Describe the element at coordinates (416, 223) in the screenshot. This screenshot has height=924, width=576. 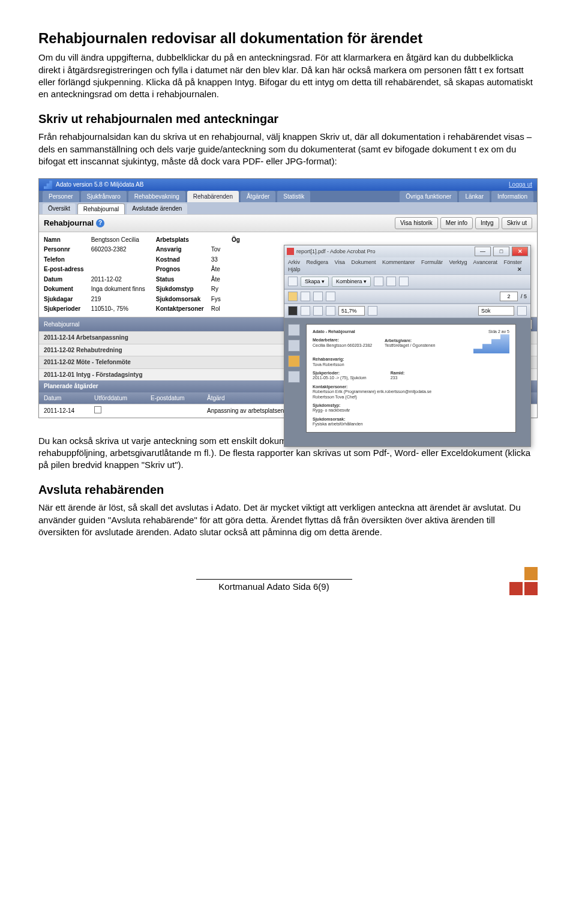
I see `btn-visa-historik: Visa historik` at that location.